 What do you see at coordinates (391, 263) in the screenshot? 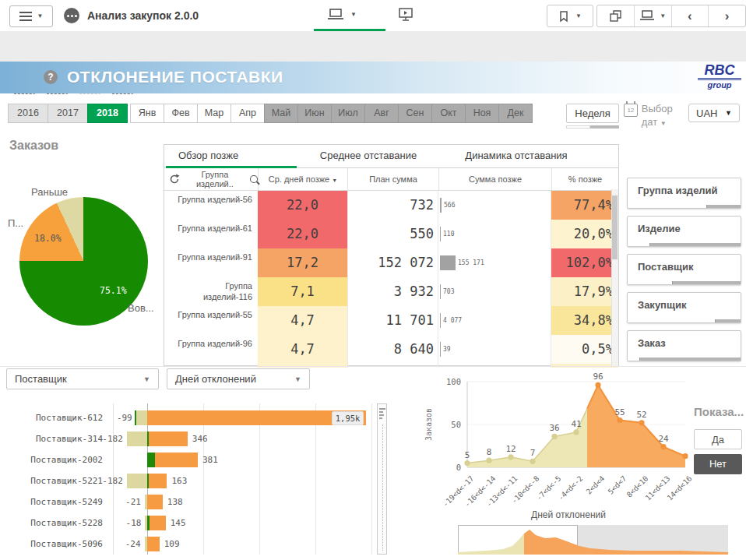
I see `table-row: Группа изделий-9117,2152 072155 171102,0…` at bounding box center [391, 263].